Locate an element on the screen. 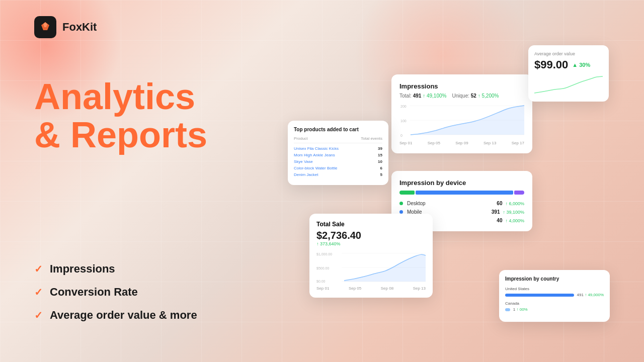 This screenshot has width=644, height=362. product-row-2: Mom High Ankle Jeans 15 is located at coordinates (338, 155).